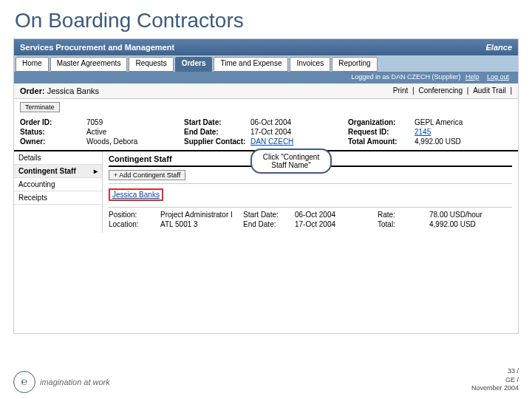  Describe the element at coordinates (451, 91) in the screenshot. I see `order-actions: Print | Conferencing | Audit Trail |` at that location.